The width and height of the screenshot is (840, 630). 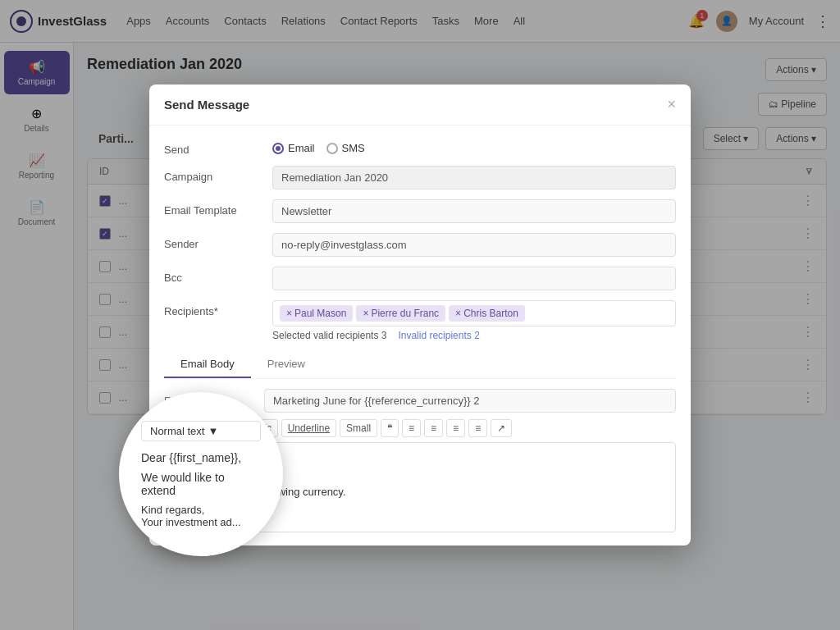 What do you see at coordinates (474, 313) in the screenshot?
I see `recipients-tags-container: × Paul Mason × Pierre du Franc × Chris B…` at bounding box center [474, 313].